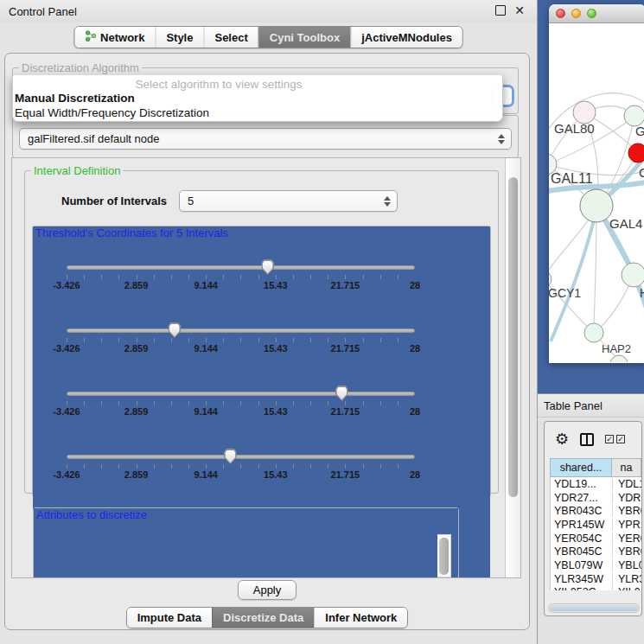  Describe the element at coordinates (169, 617) in the screenshot. I see `tab-impute-data: Impute Data` at that location.